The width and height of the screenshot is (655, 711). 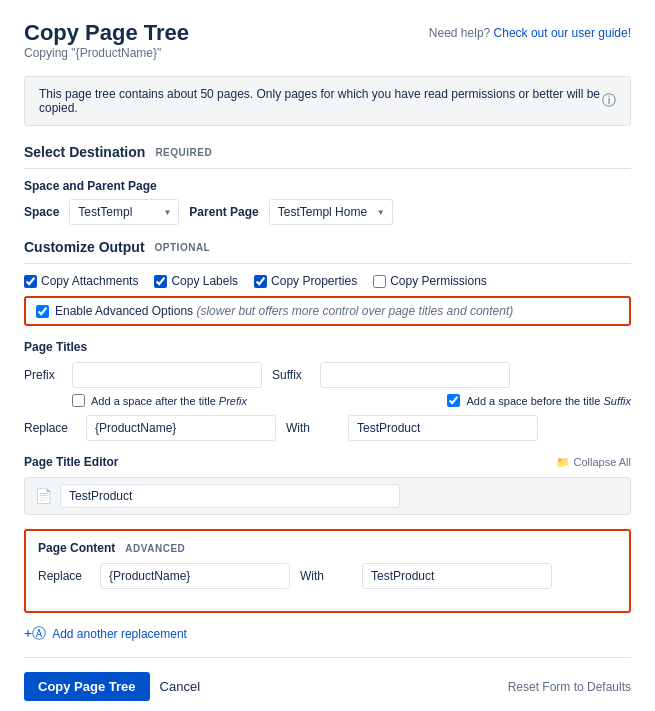 I want to click on parent-page-label: Parent Page, so click(x=224, y=212).